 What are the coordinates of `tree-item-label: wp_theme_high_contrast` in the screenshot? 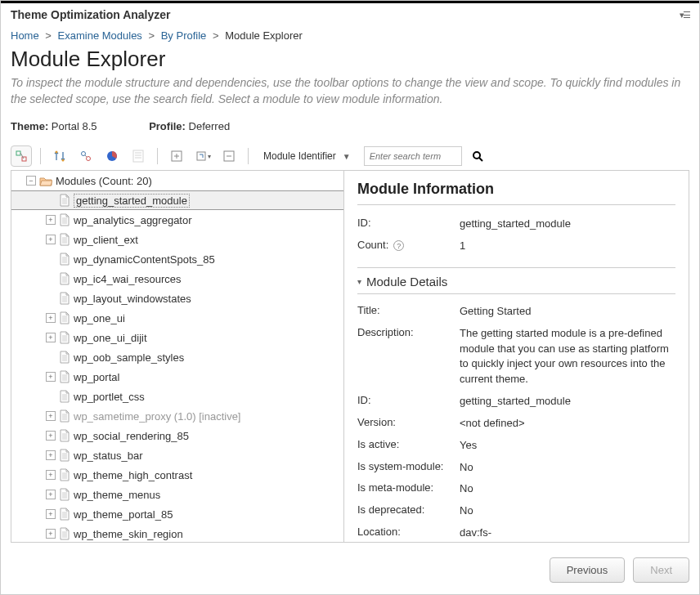 It's located at (132, 476).